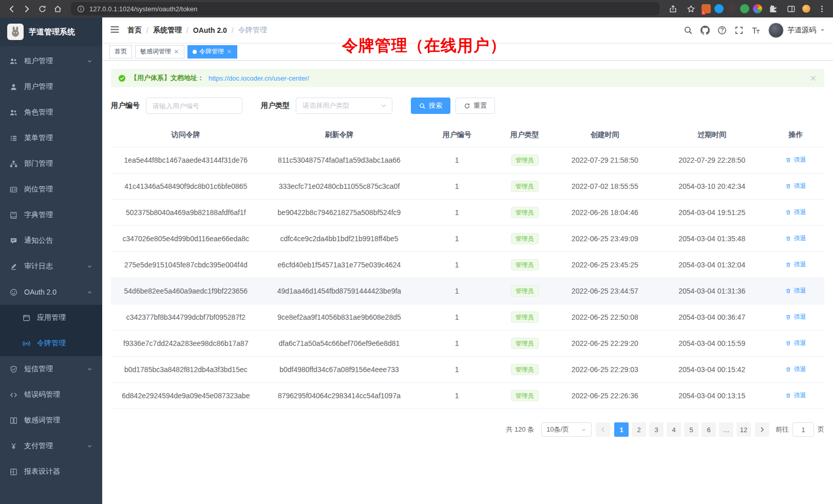 The height and width of the screenshot is (504, 833). What do you see at coordinates (177, 51) in the screenshot?
I see `tab-close-icon` at bounding box center [177, 51].